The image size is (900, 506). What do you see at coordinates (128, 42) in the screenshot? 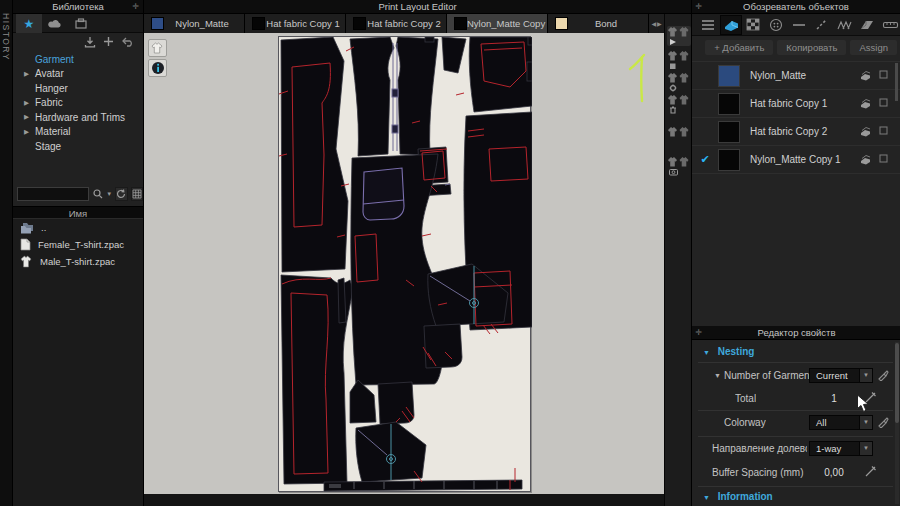
I see `undo-arrow-icon` at bounding box center [128, 42].